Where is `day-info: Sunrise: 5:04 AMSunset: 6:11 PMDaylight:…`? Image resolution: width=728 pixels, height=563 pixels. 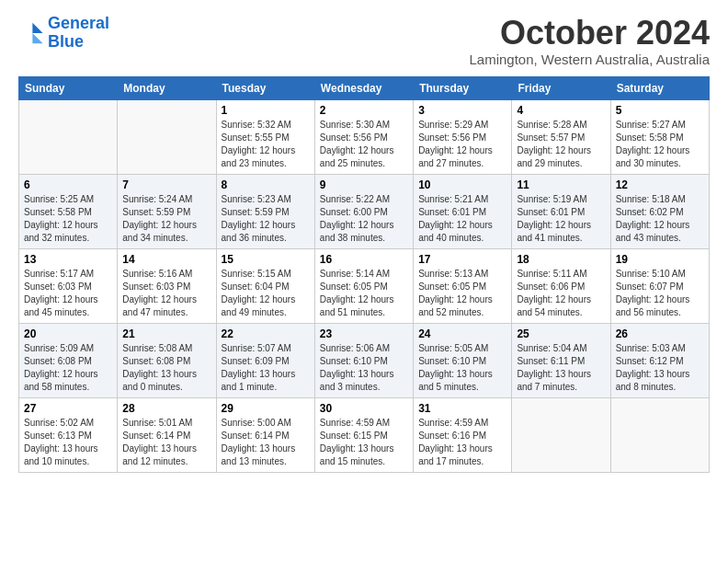
day-info: Sunrise: 5:04 AMSunset: 6:11 PMDaylight:… is located at coordinates (561, 368).